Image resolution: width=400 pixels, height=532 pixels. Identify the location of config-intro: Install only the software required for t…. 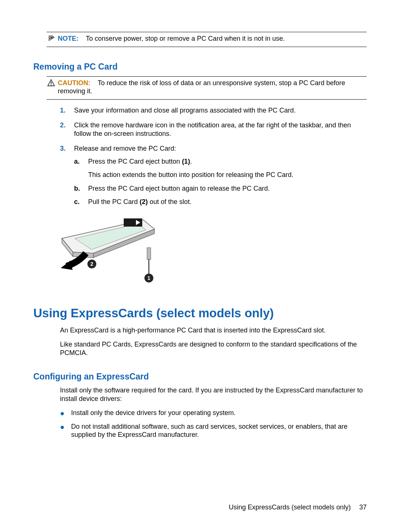
(213, 395).